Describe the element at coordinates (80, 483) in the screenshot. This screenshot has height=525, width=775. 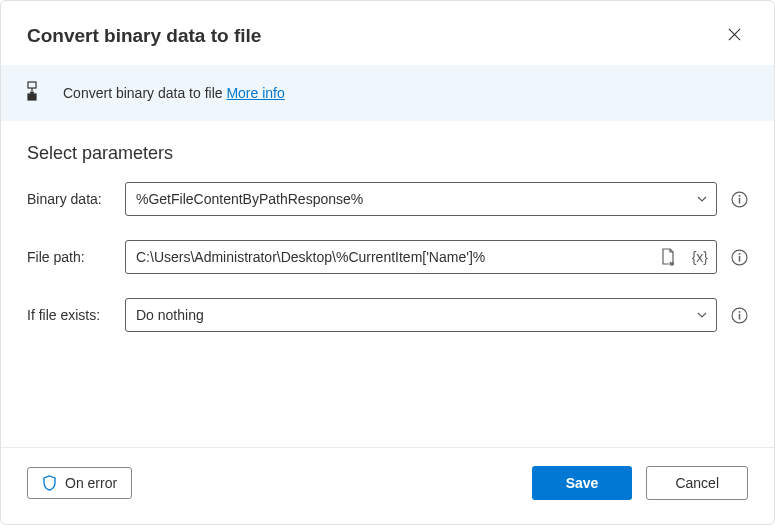
I see `on-error-button: On error` at that location.